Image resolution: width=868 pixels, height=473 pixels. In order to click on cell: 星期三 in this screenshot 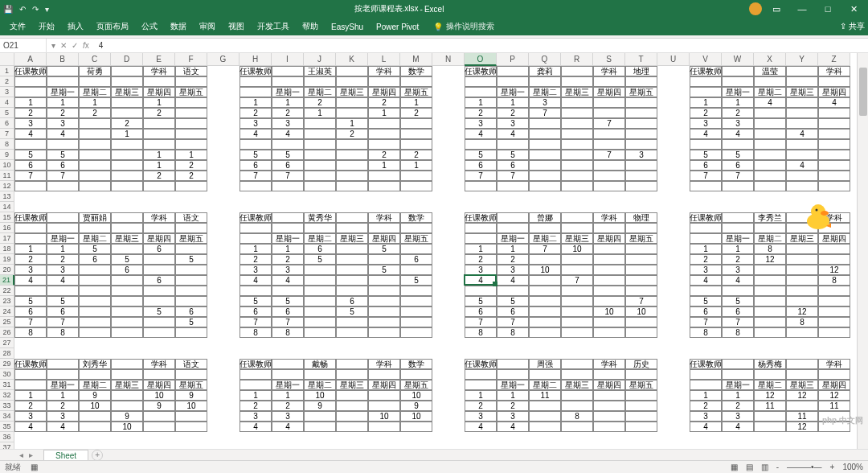, I will do `click(352, 92)`.